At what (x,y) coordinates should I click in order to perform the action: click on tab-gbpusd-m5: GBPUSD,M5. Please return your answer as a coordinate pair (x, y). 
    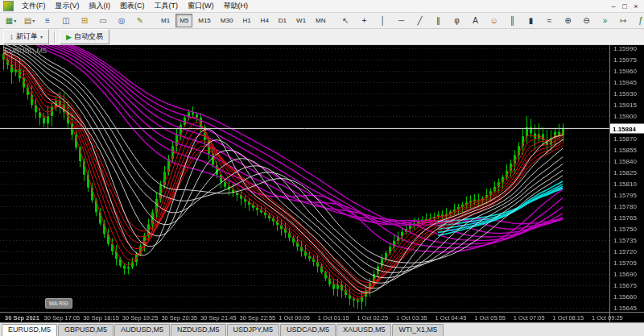
    Looking at the image, I should click on (85, 330).